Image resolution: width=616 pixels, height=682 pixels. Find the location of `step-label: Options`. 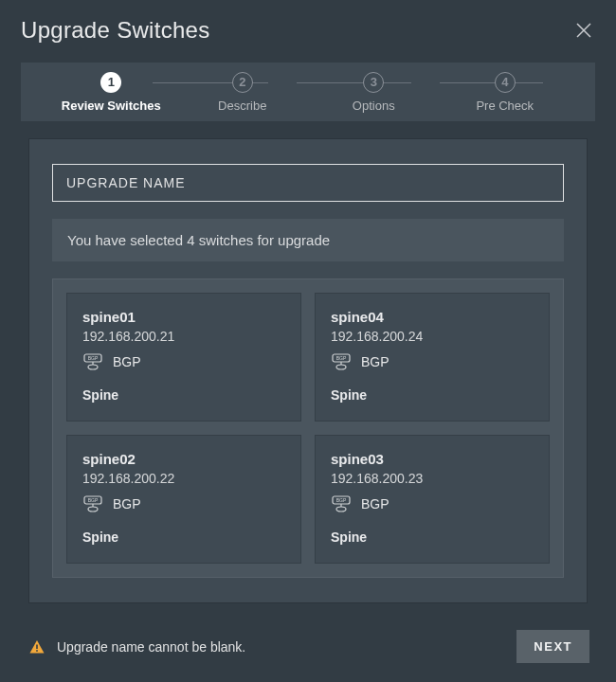

step-label: Options is located at coordinates (373, 106).